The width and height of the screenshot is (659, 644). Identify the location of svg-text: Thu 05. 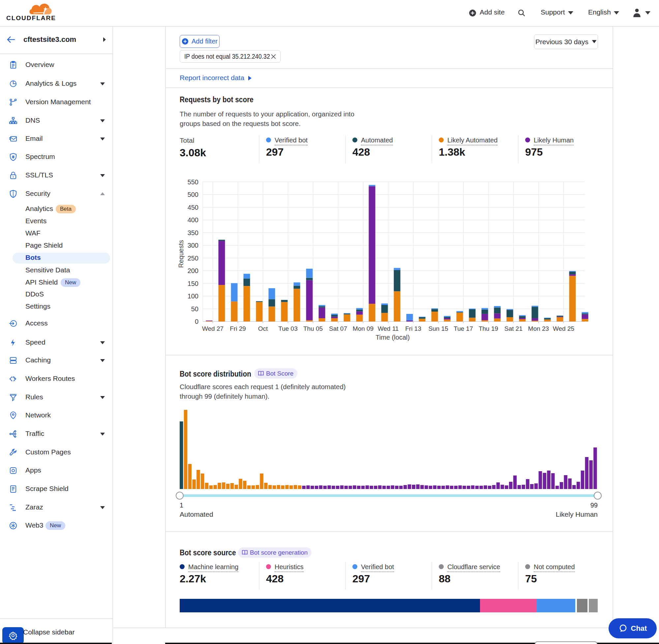
(313, 329).